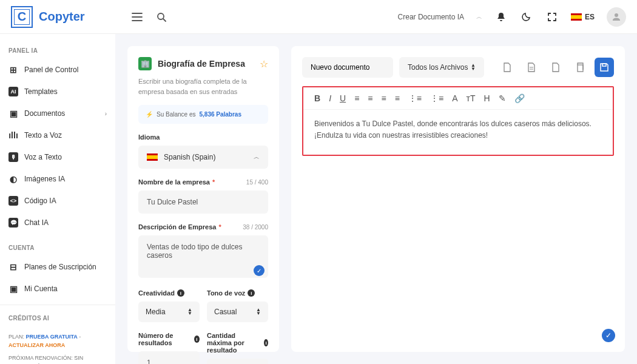  What do you see at coordinates (604, 67) in the screenshot?
I see `save-button` at bounding box center [604, 67].